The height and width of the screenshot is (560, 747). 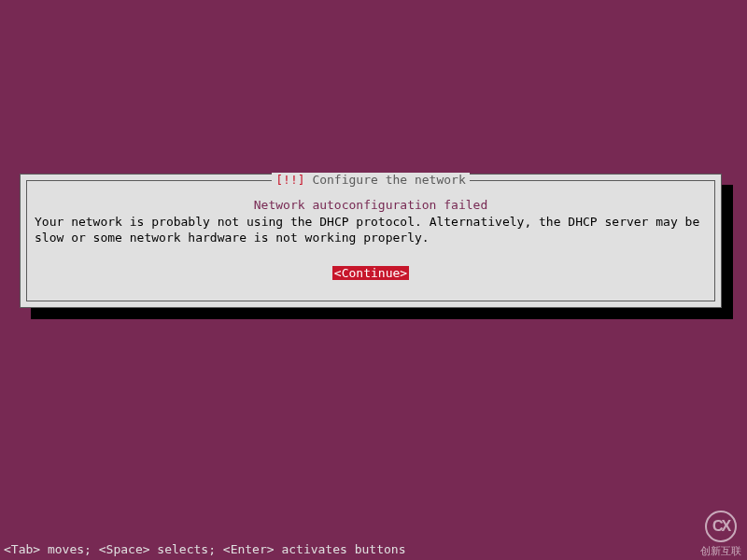 I want to click on watermark-icon: CX, so click(x=721, y=526).